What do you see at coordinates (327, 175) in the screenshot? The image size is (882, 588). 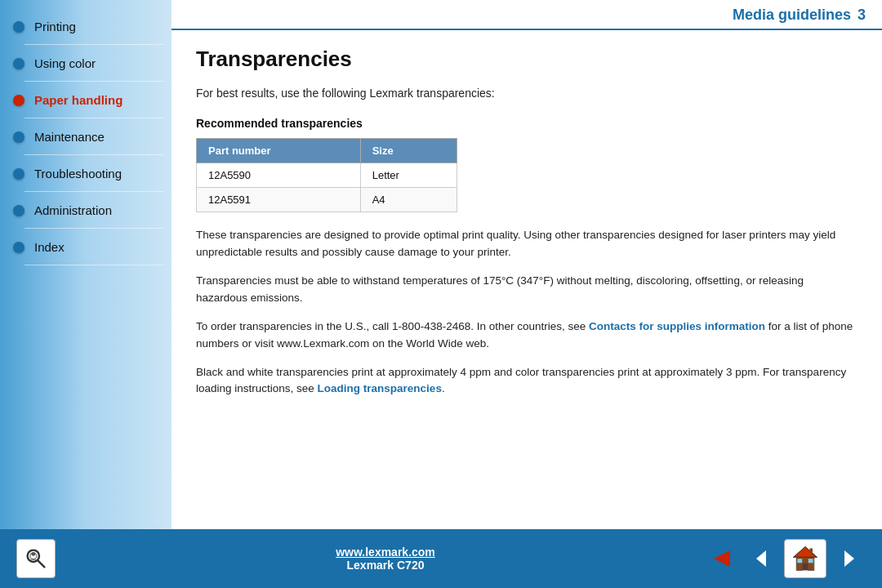 I see `recommendations-table: Part number Size 12A5590 Letter 12A5591 …` at bounding box center [327, 175].